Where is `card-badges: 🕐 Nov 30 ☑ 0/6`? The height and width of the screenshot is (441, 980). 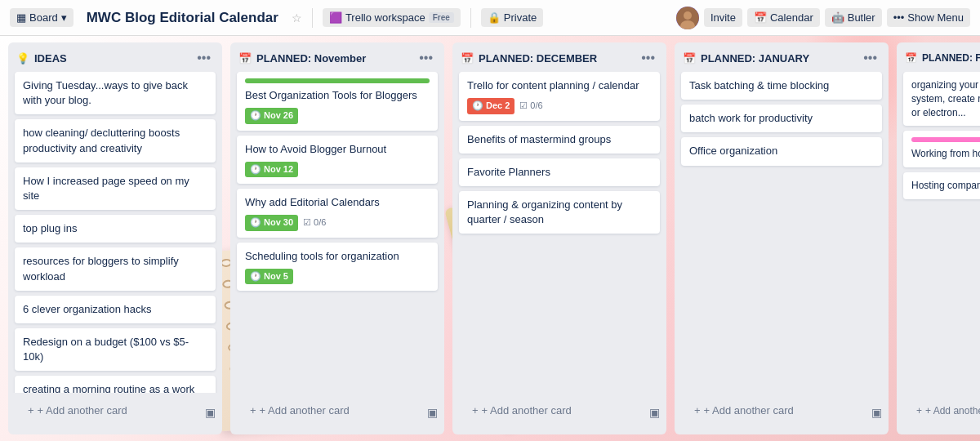
card-badges: 🕐 Nov 30 ☑ 0/6 is located at coordinates (337, 222).